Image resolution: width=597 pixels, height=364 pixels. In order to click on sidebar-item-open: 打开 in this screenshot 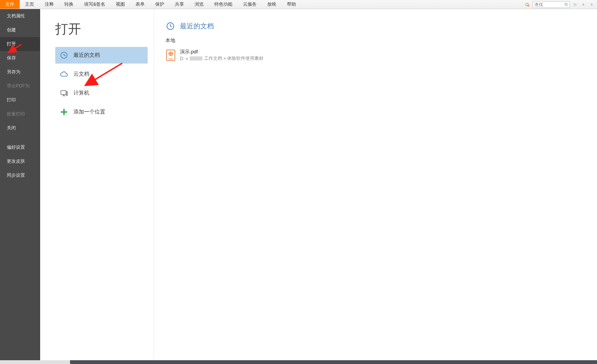, I will do `click(20, 44)`.